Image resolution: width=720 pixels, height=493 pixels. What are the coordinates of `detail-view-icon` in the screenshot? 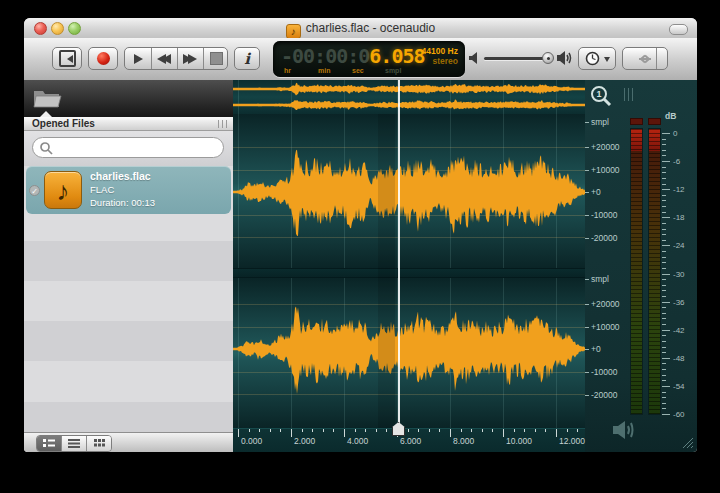 It's located at (49, 444).